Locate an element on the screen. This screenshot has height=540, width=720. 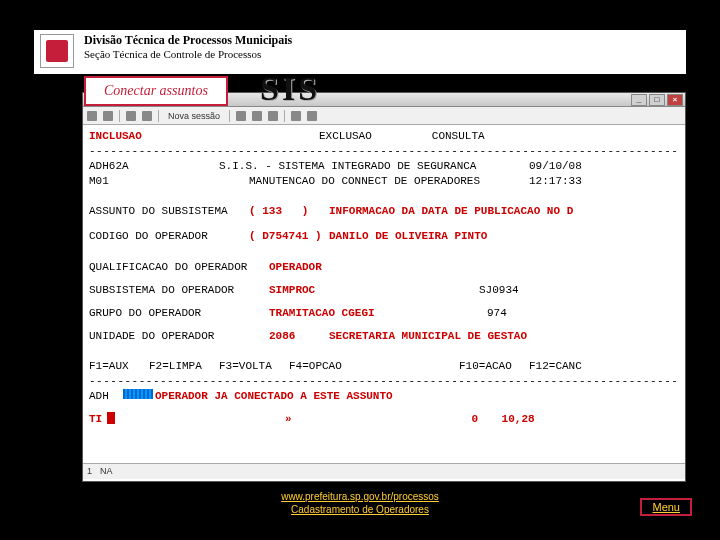
unidade-desc: SECRETARIA MUNICIPAL DE GESTAO is located at coordinates (428, 336).